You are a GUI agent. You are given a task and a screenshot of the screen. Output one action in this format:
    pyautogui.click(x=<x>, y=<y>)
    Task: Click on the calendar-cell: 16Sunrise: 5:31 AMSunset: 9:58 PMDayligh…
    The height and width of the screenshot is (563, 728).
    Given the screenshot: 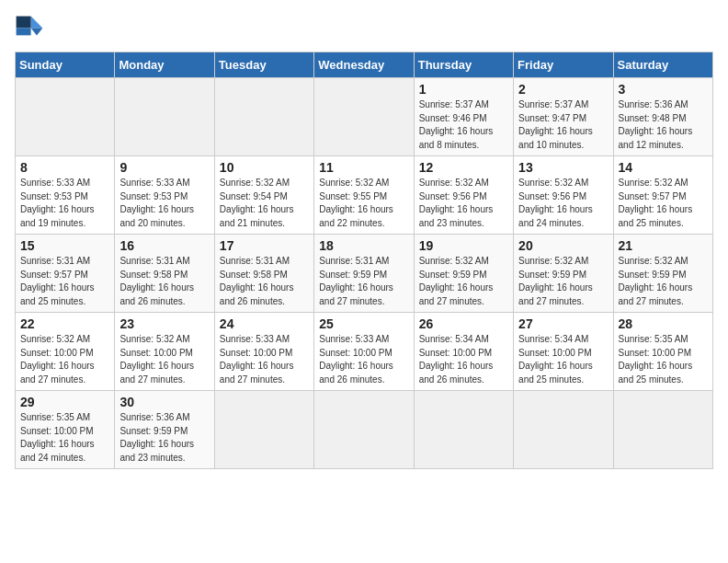 What is the action you would take?
    pyautogui.click(x=165, y=274)
    